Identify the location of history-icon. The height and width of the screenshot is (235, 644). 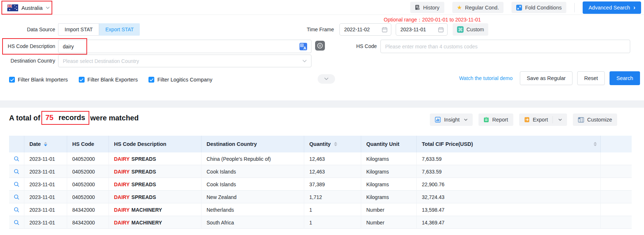
(417, 7).